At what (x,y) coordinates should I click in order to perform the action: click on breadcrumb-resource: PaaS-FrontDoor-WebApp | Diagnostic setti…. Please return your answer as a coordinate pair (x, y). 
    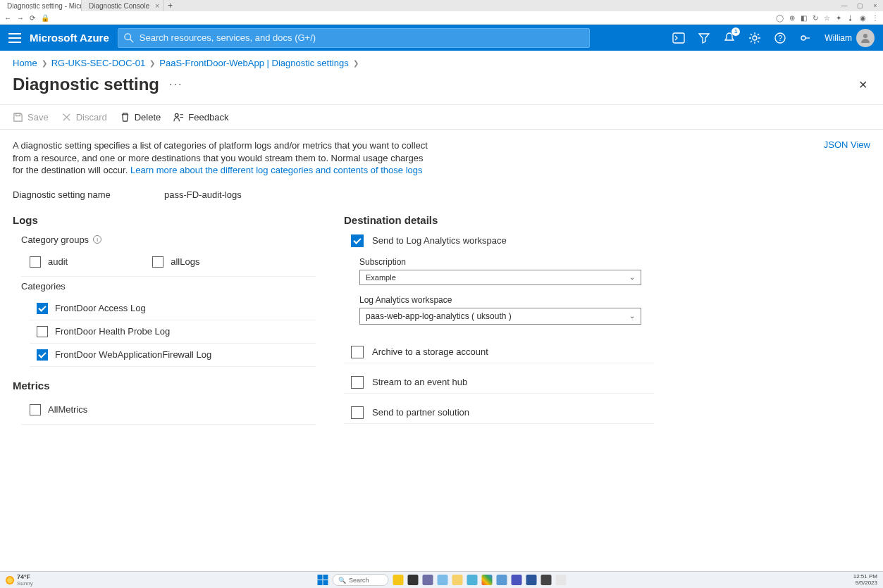
    Looking at the image, I should click on (254, 63).